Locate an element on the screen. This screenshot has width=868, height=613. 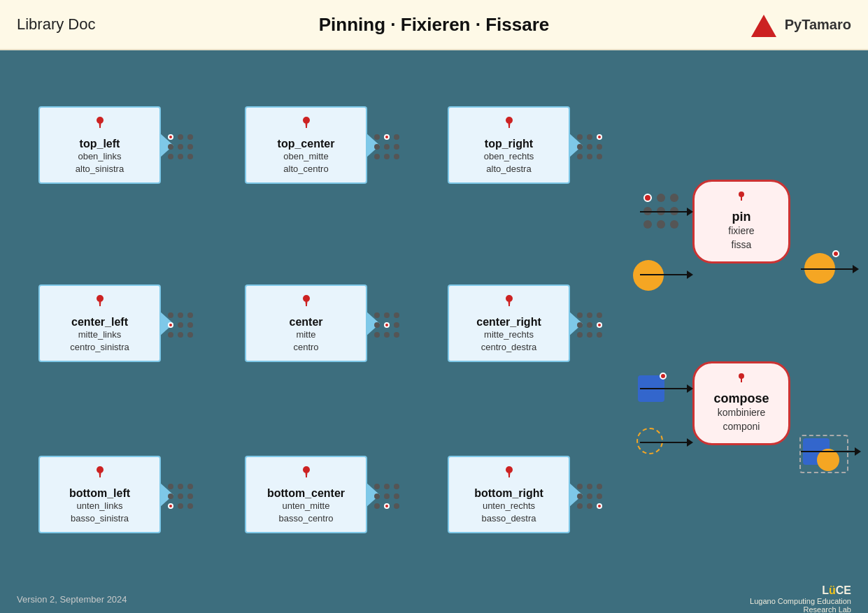
orange-circle-left is located at coordinates (648, 275).